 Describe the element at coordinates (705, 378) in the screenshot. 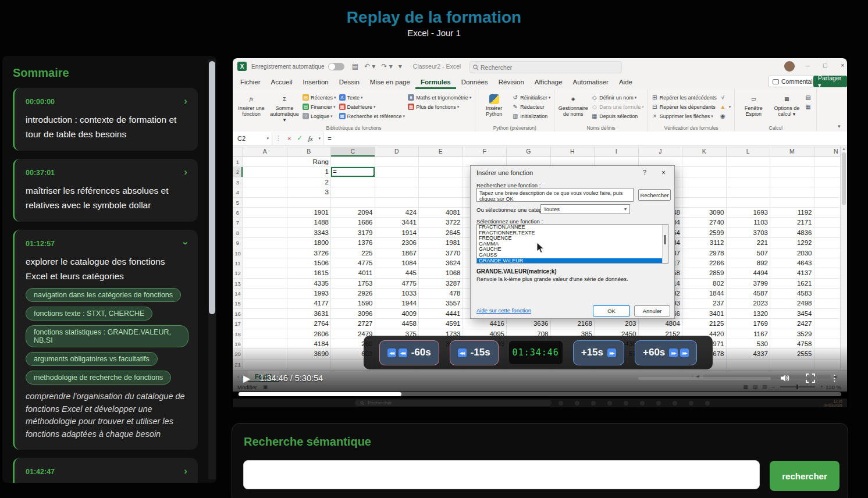

I see `volume-slider` at that location.